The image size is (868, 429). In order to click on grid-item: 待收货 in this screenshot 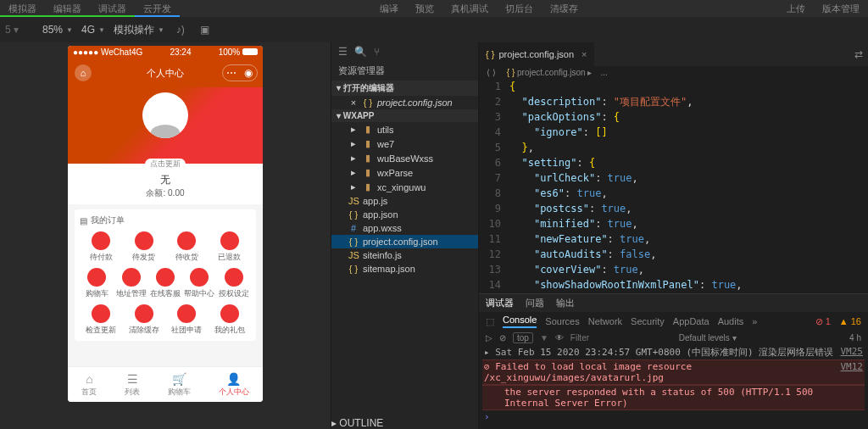, I will do `click(186, 248)`.